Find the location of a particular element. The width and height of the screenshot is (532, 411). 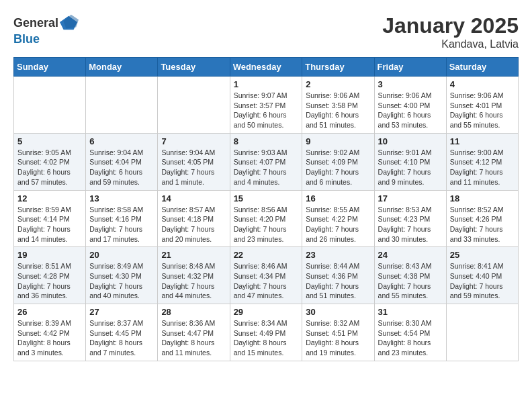

day-number: 11 is located at coordinates (482, 141).